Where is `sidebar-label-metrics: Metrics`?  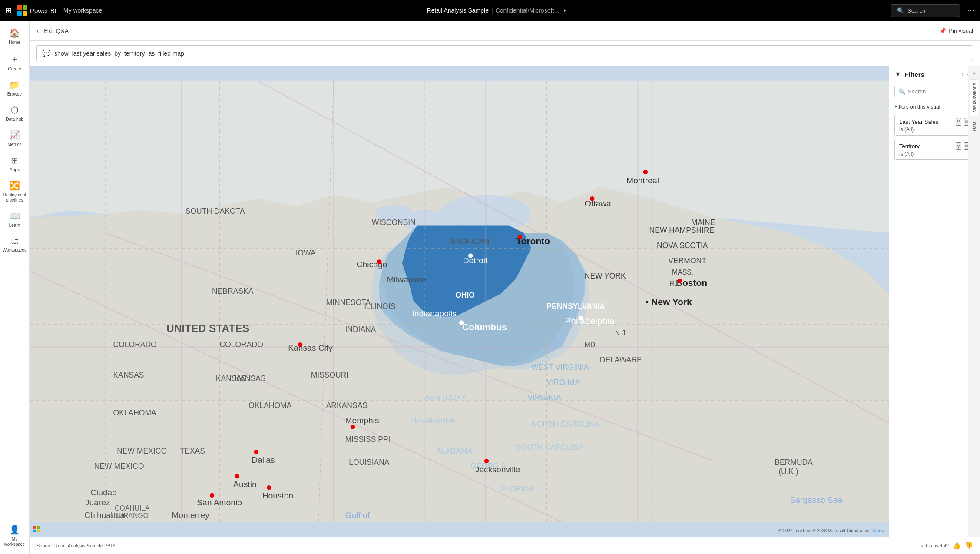 sidebar-label-metrics: Metrics is located at coordinates (14, 145).